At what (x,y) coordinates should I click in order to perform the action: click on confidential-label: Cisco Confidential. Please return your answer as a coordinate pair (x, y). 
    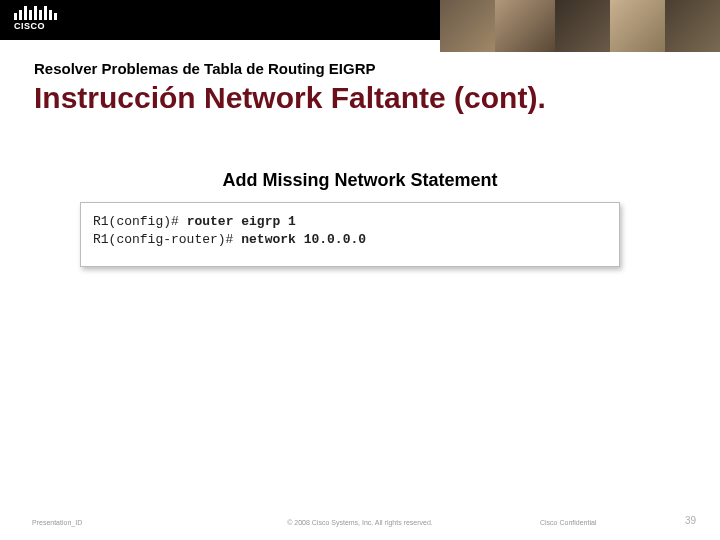
    Looking at the image, I should click on (568, 522).